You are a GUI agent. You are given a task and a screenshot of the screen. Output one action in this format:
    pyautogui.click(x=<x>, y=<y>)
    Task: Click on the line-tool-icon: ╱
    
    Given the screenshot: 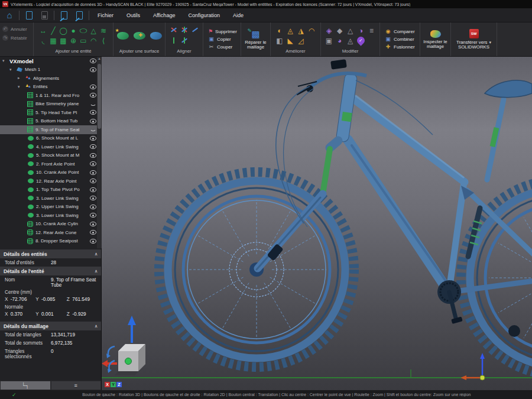 What is the action you would take?
    pyautogui.click(x=53, y=31)
    